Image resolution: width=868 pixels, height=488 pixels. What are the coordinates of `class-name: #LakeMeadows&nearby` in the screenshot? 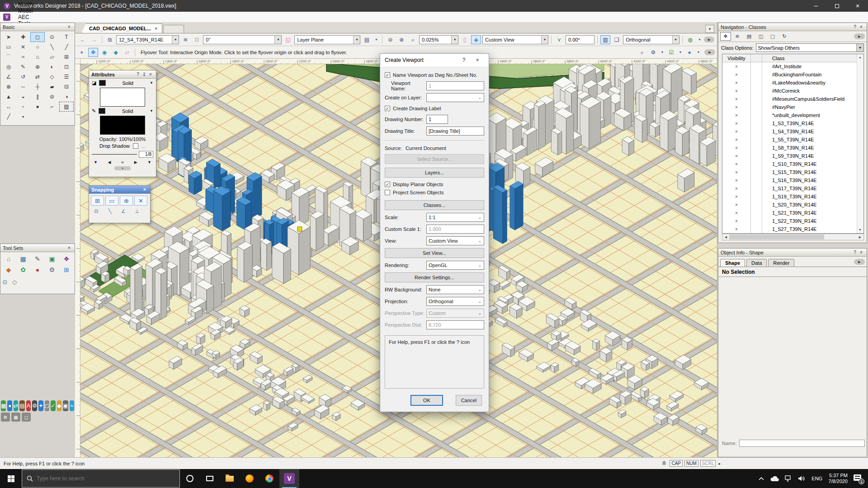 It's located at (813, 83).